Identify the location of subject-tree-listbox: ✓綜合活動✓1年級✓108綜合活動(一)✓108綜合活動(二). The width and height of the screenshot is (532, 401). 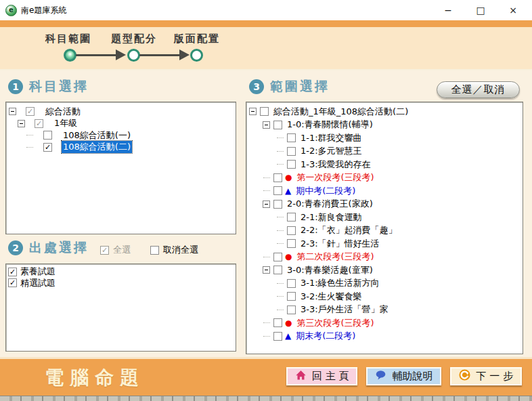
(120, 168).